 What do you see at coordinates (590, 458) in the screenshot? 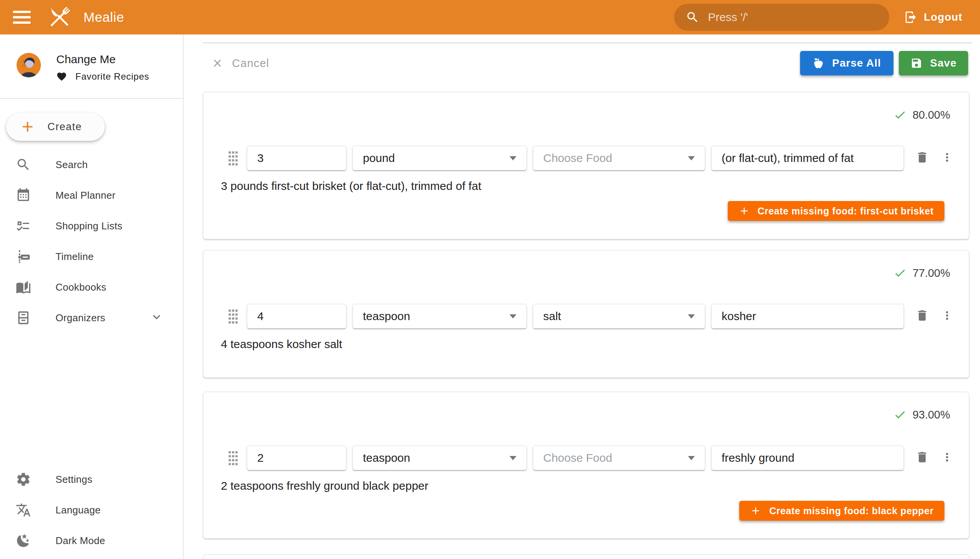
I see `ingredient-fields-row: teaspoon Choose Food` at bounding box center [590, 458].